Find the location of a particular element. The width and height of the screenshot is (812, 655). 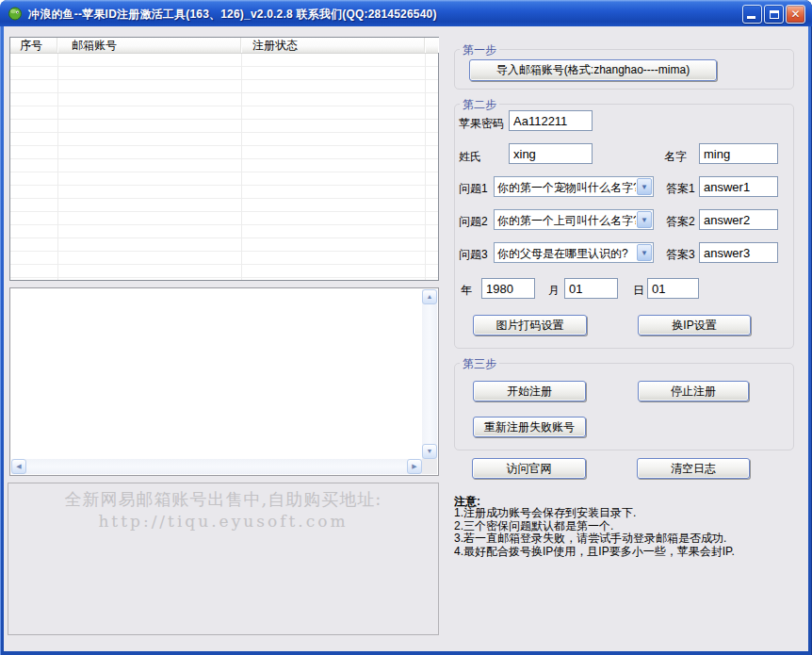

last-name-label: 姓氏 is located at coordinates (470, 156).